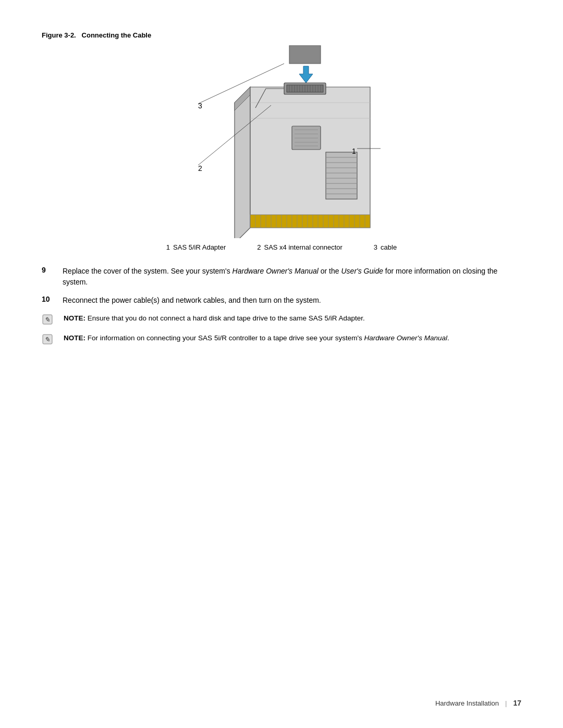 Image resolution: width=563 pixels, height=728 pixels. What do you see at coordinates (52, 299) in the screenshot?
I see `step-10-number: 10` at bounding box center [52, 299].